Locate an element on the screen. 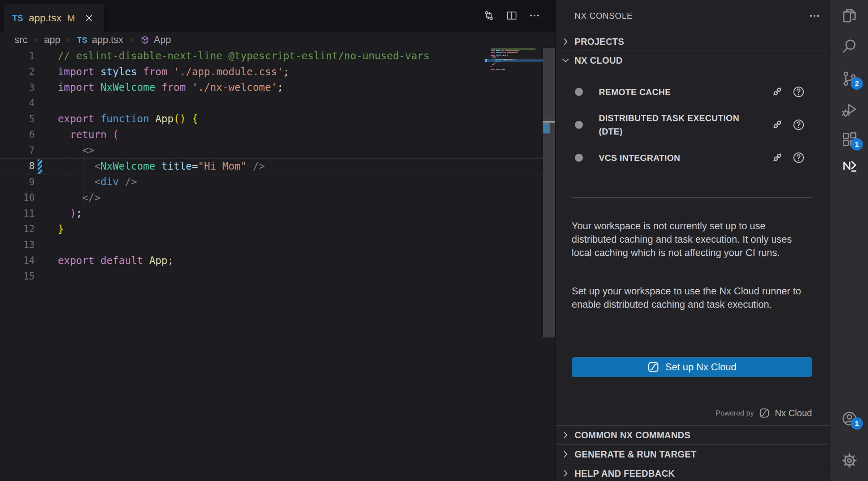 This screenshot has width=868, height=481. overview-ruler-modified-mark is located at coordinates (546, 128).